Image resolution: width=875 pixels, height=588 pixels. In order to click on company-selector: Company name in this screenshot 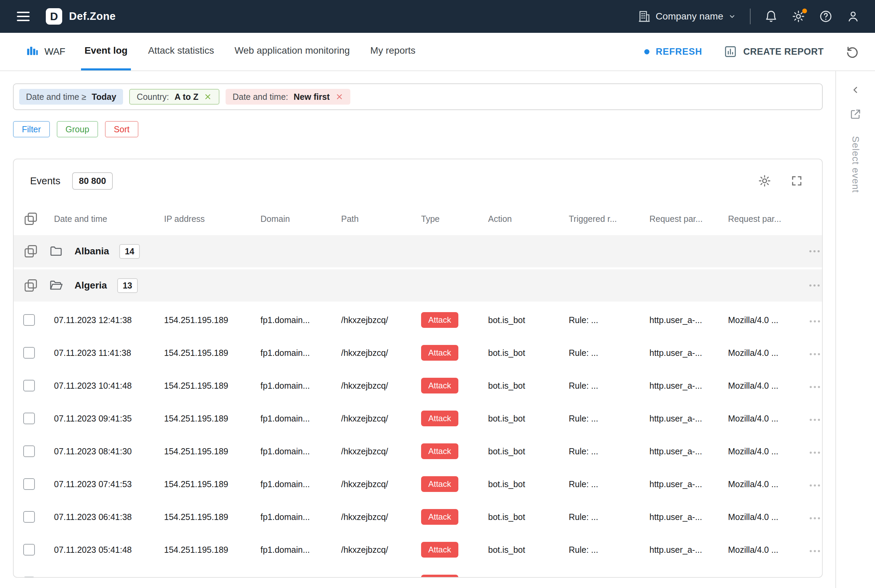, I will do `click(687, 16)`.